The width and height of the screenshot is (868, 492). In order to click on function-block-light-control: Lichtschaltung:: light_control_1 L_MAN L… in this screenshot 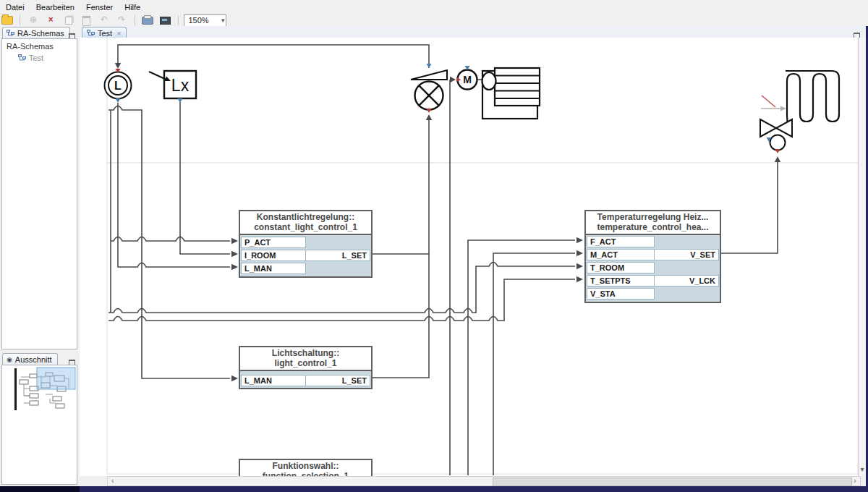, I will do `click(305, 368)`.